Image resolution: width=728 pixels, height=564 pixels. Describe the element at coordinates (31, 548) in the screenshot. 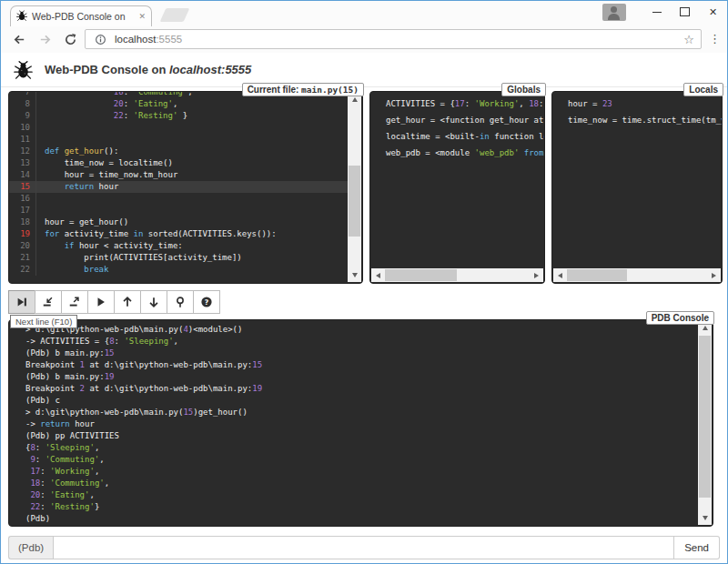

I see `pdb-prompt-addon: (Pdb)` at that location.